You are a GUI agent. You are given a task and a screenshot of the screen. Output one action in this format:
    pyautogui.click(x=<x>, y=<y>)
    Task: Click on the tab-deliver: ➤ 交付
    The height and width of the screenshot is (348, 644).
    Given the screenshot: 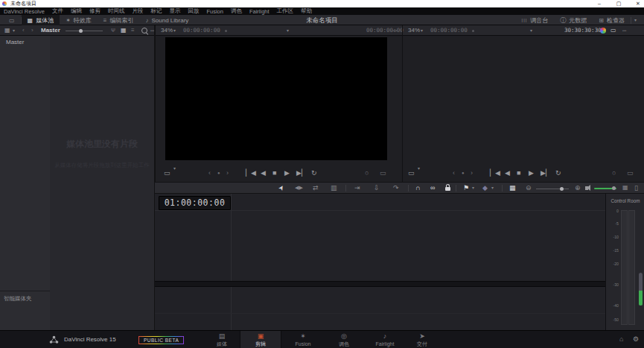 What is the action you would take?
    pyautogui.click(x=422, y=340)
    